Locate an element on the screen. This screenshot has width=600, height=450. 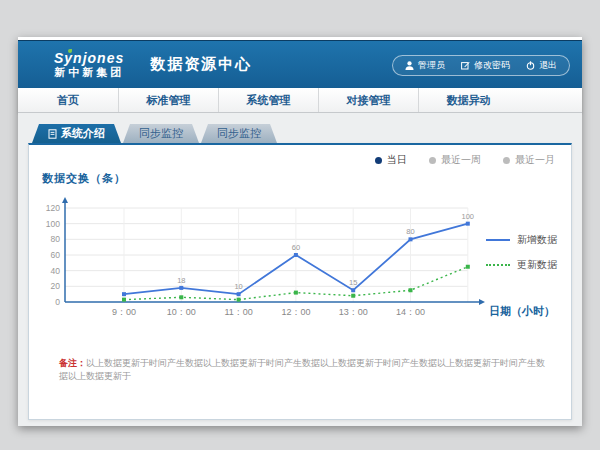
admin-button: 管理员 is located at coordinates (425, 66).